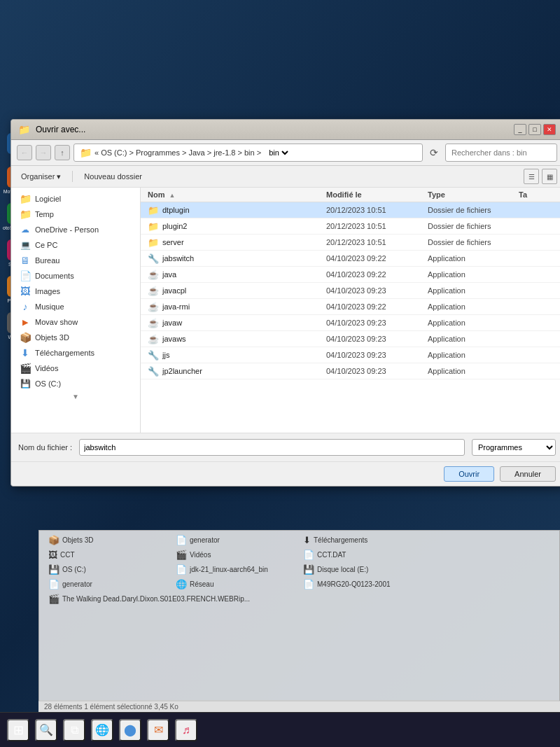 Image resolution: width=560 pixels, height=747 pixels. I want to click on up-button: ↑, so click(62, 153).